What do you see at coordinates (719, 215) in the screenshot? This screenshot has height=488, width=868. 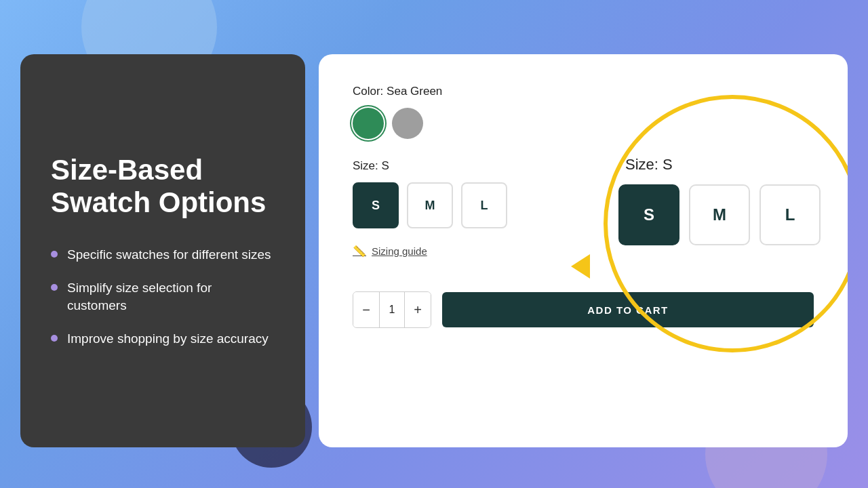 I see `zoomed-size-buttons: S M L` at bounding box center [719, 215].